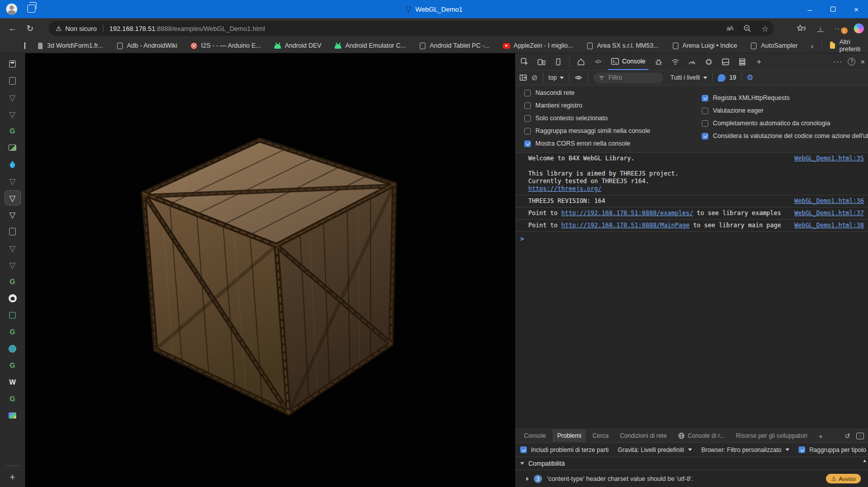  What do you see at coordinates (566, 118) in the screenshot?
I see `setting-checkbox-row: Solo contesto selezionato` at bounding box center [566, 118].